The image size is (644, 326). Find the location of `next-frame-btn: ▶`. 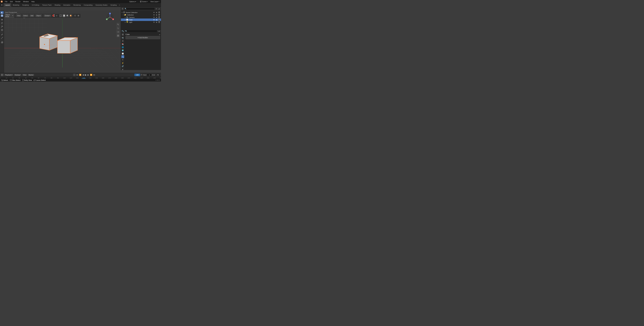

next-frame-btn: ▶ is located at coordinates (88, 75).